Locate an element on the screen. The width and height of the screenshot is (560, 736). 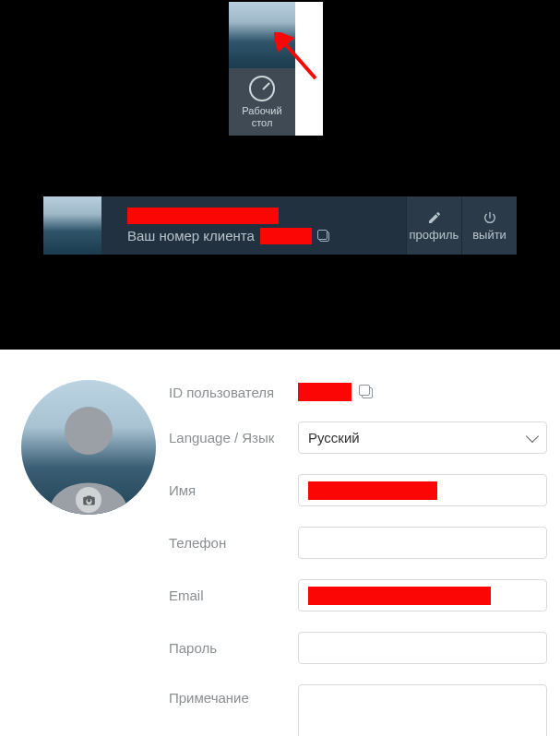
label-name: Имя is located at coordinates (233, 491).